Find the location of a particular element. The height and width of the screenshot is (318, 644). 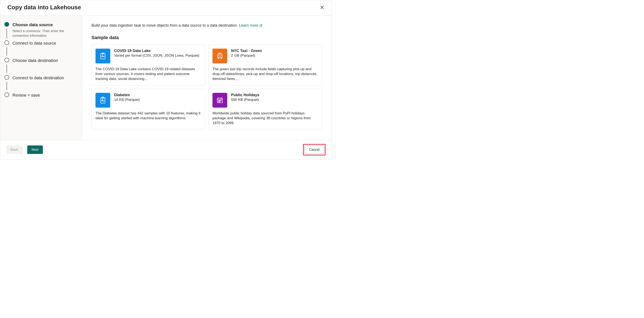

learn-more-link: Learn more is located at coordinates (251, 26).